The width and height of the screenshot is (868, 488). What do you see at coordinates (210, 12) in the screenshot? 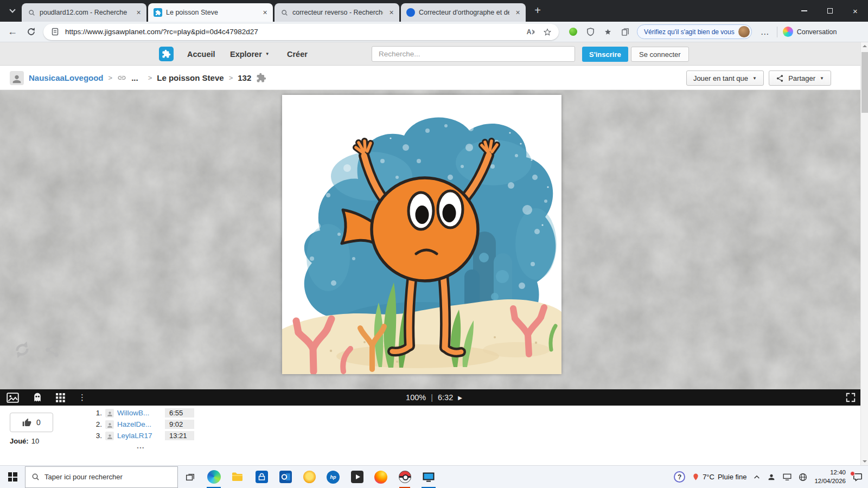
I see `browser-tab-2-active: Le poisson Steve ×` at bounding box center [210, 12].